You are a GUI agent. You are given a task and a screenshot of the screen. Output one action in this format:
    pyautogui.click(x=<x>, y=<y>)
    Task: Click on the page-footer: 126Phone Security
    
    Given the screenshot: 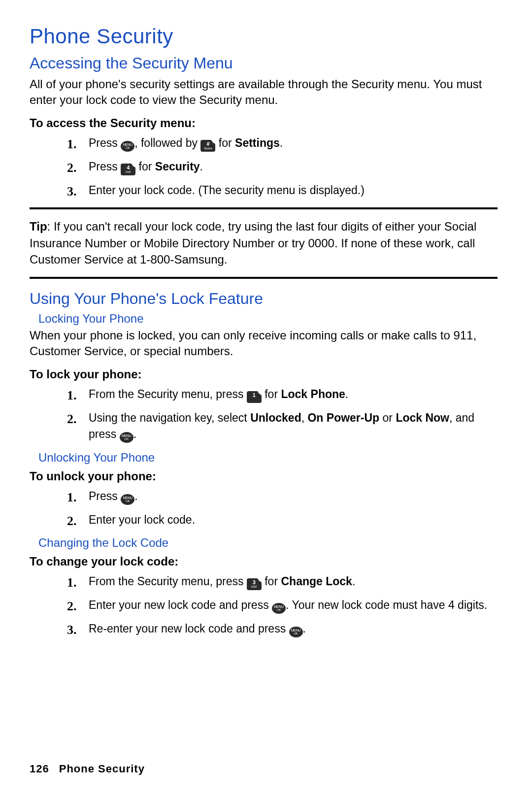 What is the action you would take?
    pyautogui.click(x=87, y=769)
    